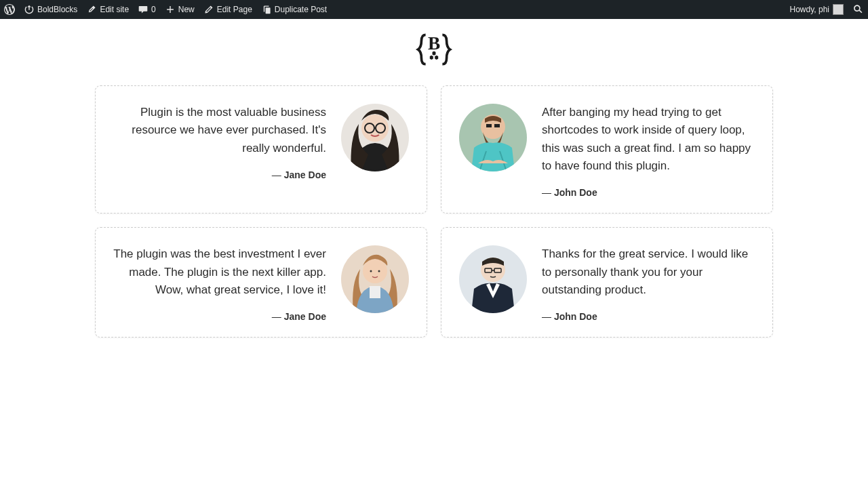  I want to click on site-name-label: BoldBlocks, so click(57, 9).